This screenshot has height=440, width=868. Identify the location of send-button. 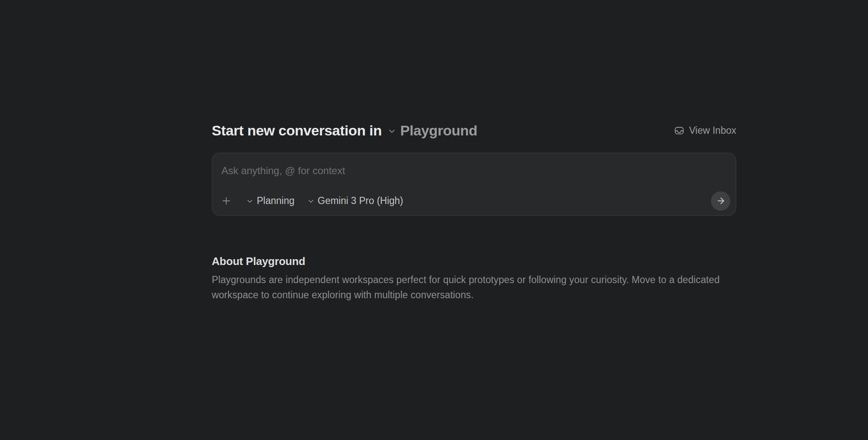
(721, 201).